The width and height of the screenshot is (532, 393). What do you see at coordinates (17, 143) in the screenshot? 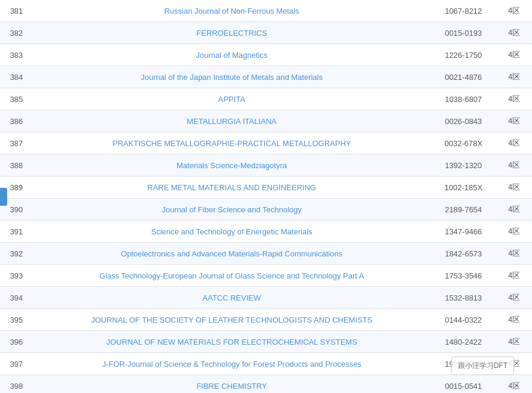
I see `row-number: 387` at bounding box center [17, 143].